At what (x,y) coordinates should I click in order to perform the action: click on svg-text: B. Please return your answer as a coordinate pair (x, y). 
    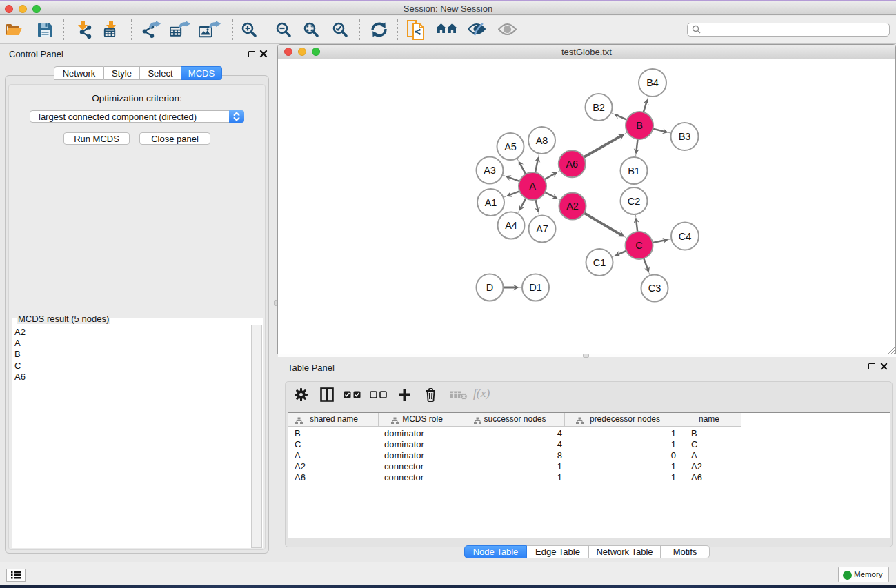
    Looking at the image, I should click on (639, 125).